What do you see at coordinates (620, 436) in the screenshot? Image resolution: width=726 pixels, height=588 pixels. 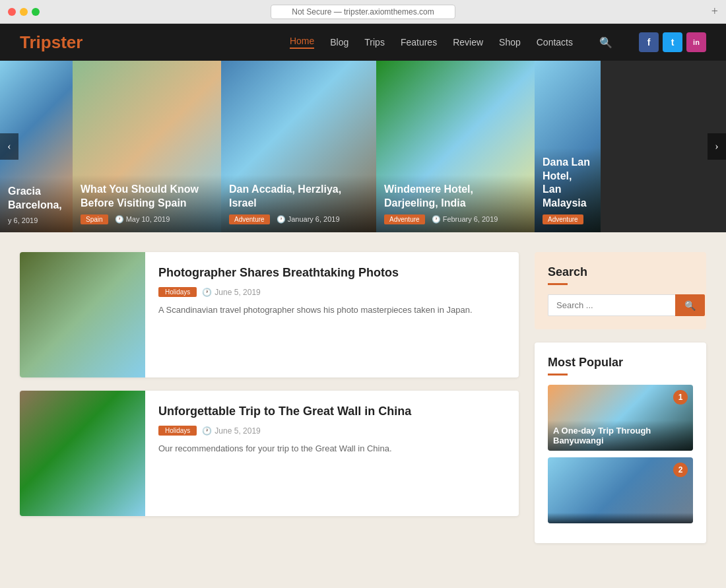 I see `popular-title-1: A One-day Trip Through Banyuwangi` at bounding box center [620, 436].